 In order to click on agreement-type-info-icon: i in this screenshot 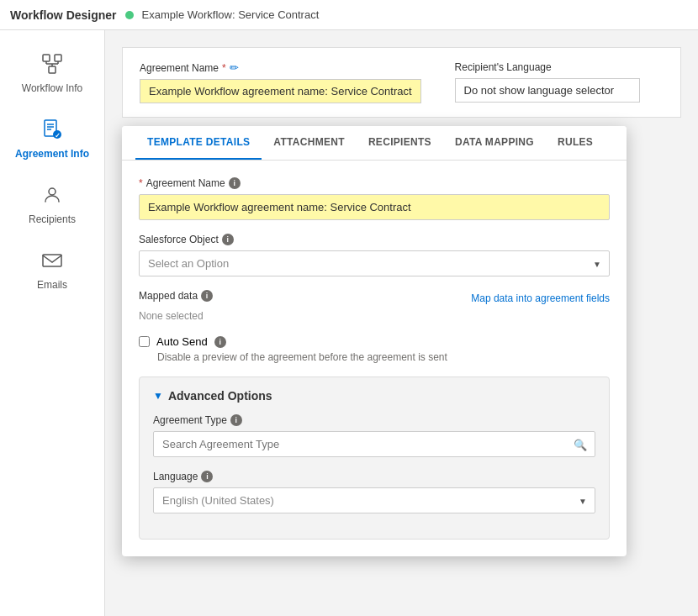, I will do `click(236, 420)`.